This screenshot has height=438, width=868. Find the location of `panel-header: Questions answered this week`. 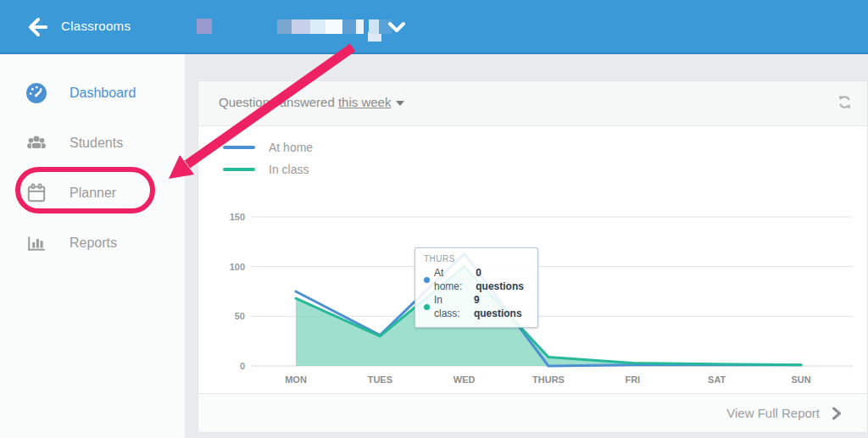

panel-header: Questions answered this week is located at coordinates (532, 103).